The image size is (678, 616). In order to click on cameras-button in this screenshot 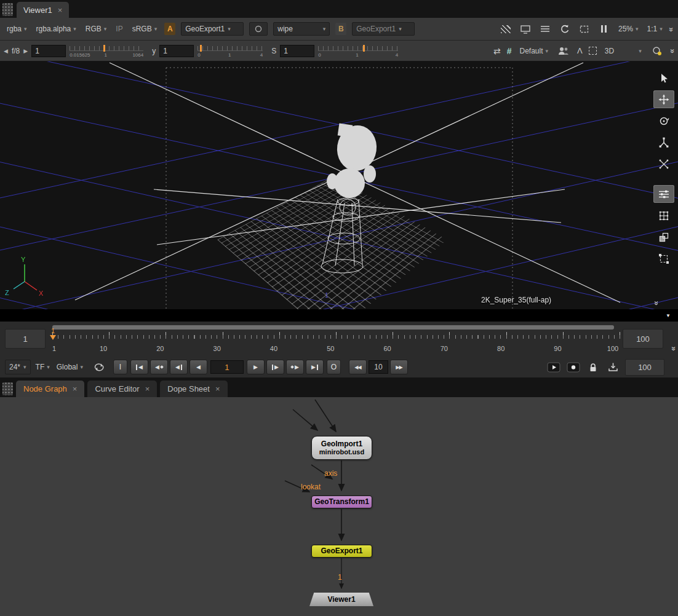, I will do `click(564, 51)`.